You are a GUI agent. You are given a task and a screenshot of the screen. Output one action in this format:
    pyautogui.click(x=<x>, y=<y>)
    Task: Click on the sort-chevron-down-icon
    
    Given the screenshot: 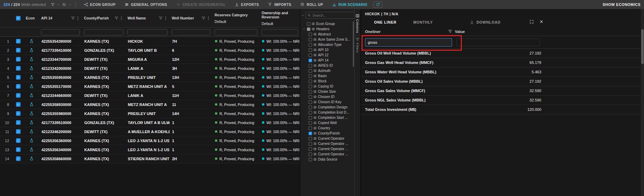 What is the action you would take?
    pyautogui.click(x=70, y=5)
    